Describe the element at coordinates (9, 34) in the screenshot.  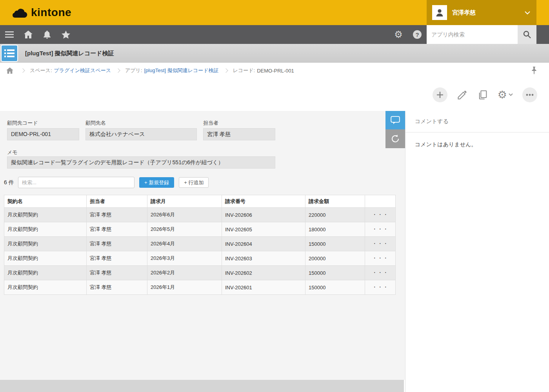
I see `hamburger-icon` at that location.